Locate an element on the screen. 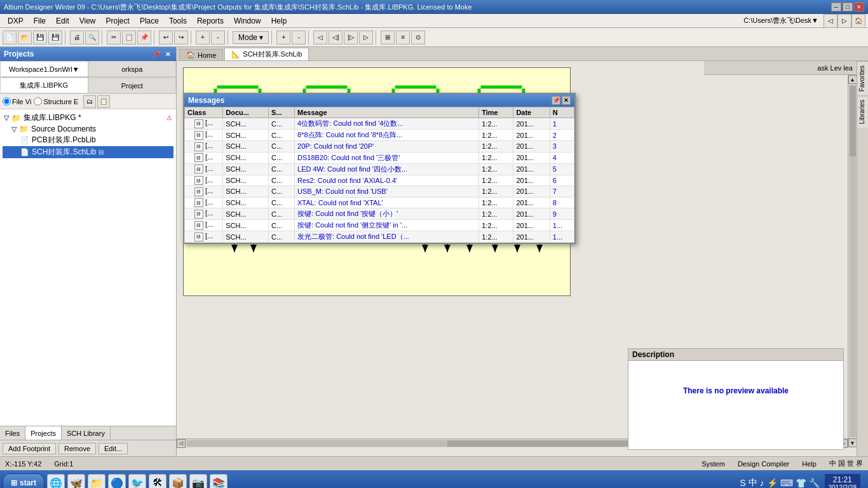 Image resolution: width=868 pixels, height=488 pixels. print-prev-btn: 🔍 is located at coordinates (92, 37).